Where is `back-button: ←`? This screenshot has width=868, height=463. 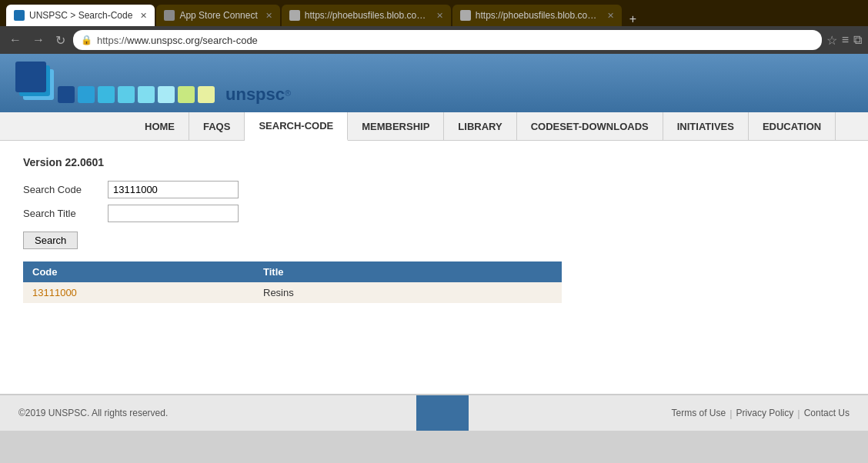
back-button: ← is located at coordinates (15, 40).